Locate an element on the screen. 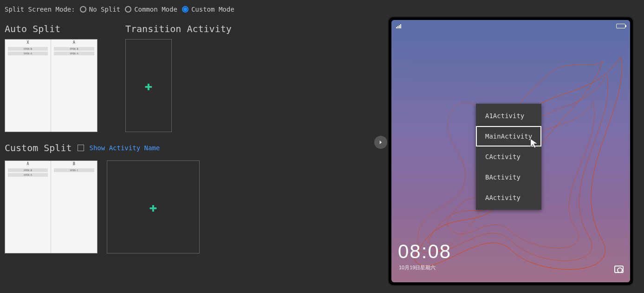 Image resolution: width=644 pixels, height=293 pixels. cursor-icon is located at coordinates (535, 143).